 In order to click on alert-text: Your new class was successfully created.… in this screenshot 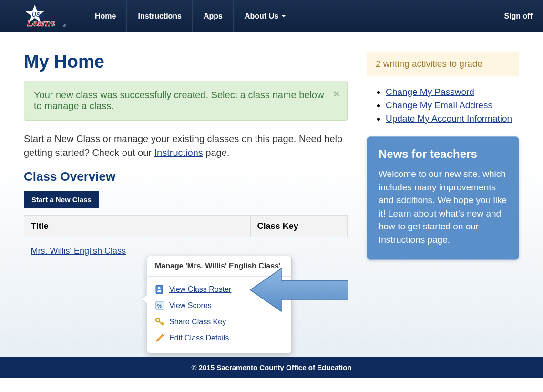, I will do `click(179, 100)`.